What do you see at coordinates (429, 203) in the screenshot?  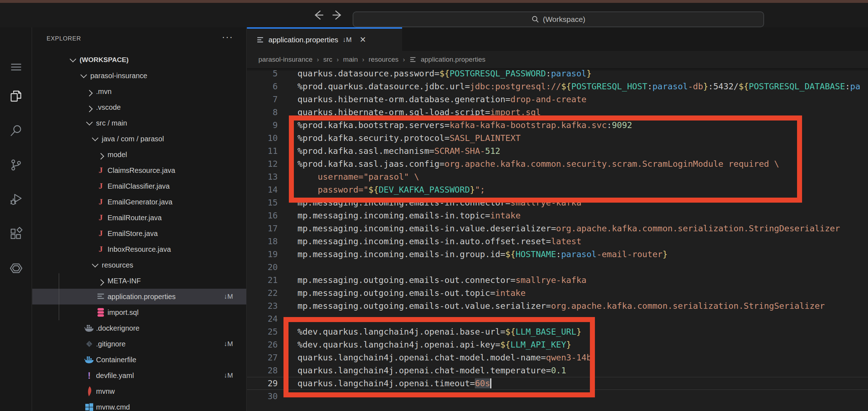 I see `line-content: mp.messaging.incoming.emails-in.connecto…` at bounding box center [429, 203].